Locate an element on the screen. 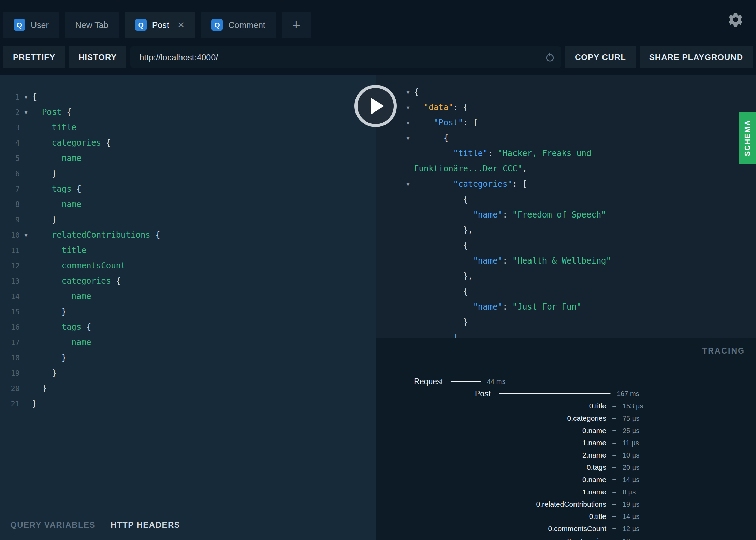  response-line: }, is located at coordinates (566, 276).